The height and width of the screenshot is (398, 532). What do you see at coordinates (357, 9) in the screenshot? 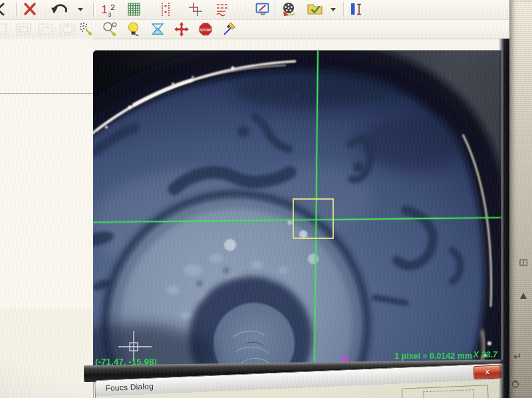
I see `text-cursor-button` at bounding box center [357, 9].